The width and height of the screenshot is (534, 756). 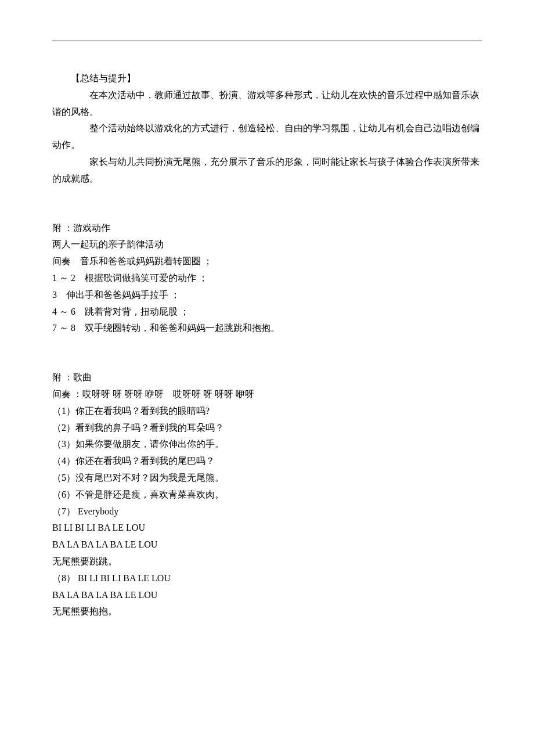 What do you see at coordinates (267, 171) in the screenshot?
I see `summary-para-3: 家长与幼儿共同扮演无尾熊，充分展示了音乐的形象，同时能让家长与孩子体验合作表演所…` at bounding box center [267, 171].